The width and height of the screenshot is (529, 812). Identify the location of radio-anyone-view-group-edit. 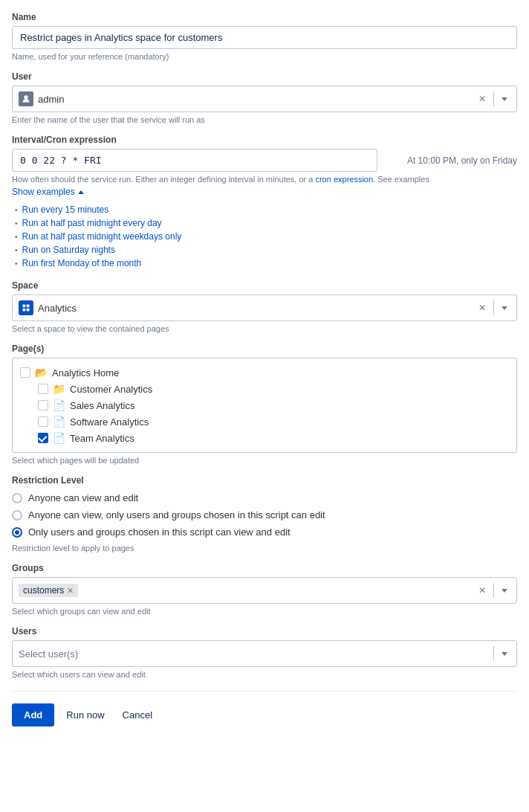
(17, 515).